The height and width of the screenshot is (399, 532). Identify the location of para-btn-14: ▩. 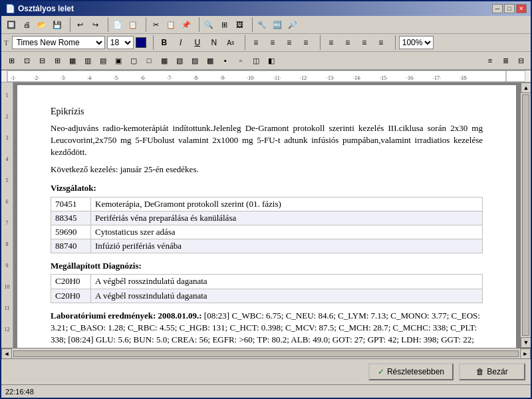
(210, 61).